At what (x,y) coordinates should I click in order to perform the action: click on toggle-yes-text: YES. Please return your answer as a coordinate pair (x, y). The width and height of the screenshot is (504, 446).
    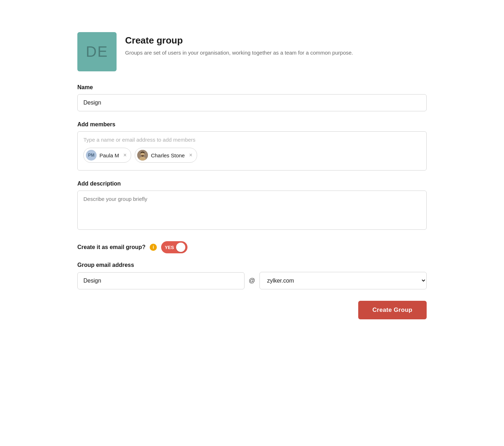
    Looking at the image, I should click on (169, 248).